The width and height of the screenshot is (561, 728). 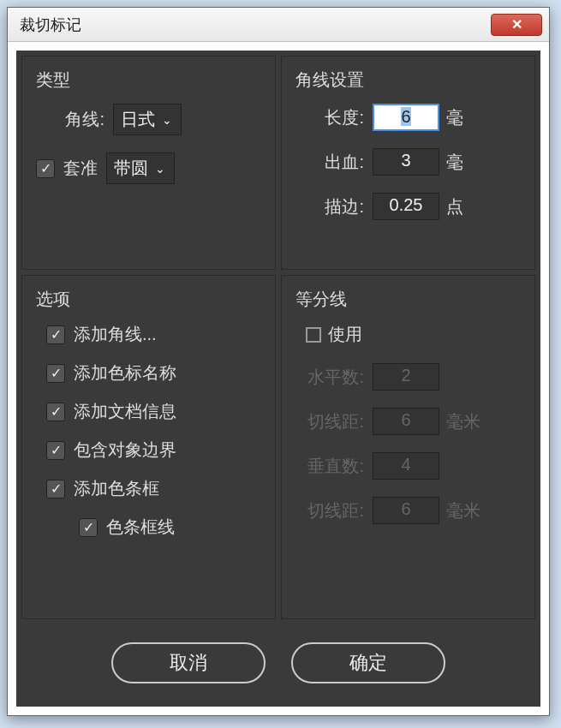 I want to click on include-bounds-label: 包含对象边界, so click(x=125, y=451).